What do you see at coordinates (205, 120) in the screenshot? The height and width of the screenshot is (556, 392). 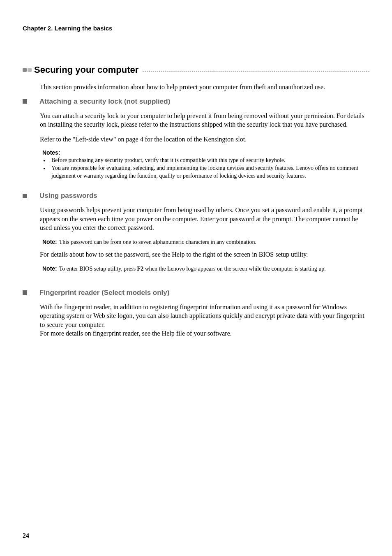 I see `paragraph: You can attach a security lock to your c…` at bounding box center [205, 120].